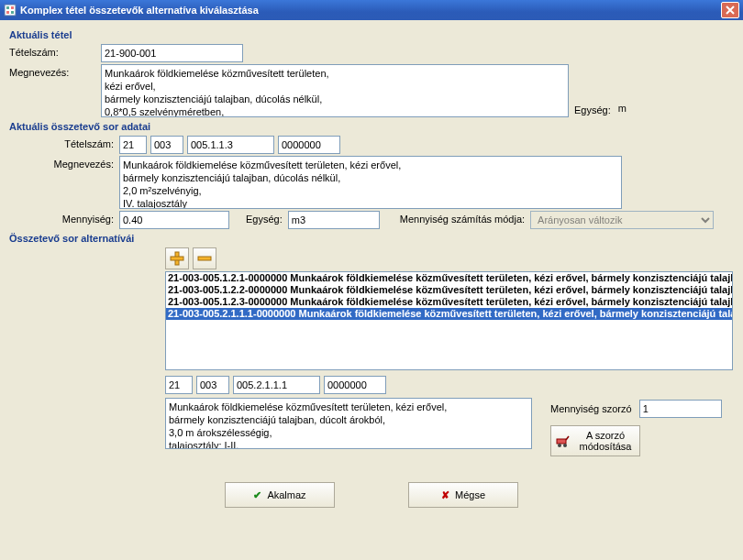  What do you see at coordinates (593, 111) in the screenshot?
I see `label-egyseg: Egység:` at bounding box center [593, 111].